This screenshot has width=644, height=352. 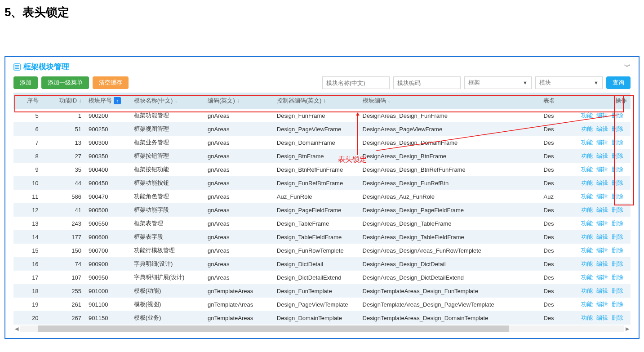 What do you see at coordinates (449, 264) in the screenshot?
I see `cell-modcode: DesignAreas_Design_DictDetail` at bounding box center [449, 264].